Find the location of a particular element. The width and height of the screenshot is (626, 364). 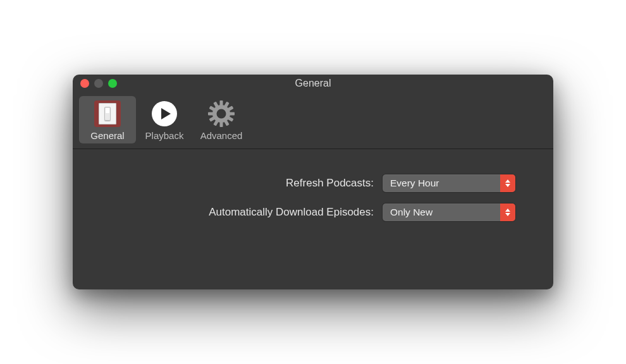

tab-advanced: Advanced is located at coordinates (221, 120).